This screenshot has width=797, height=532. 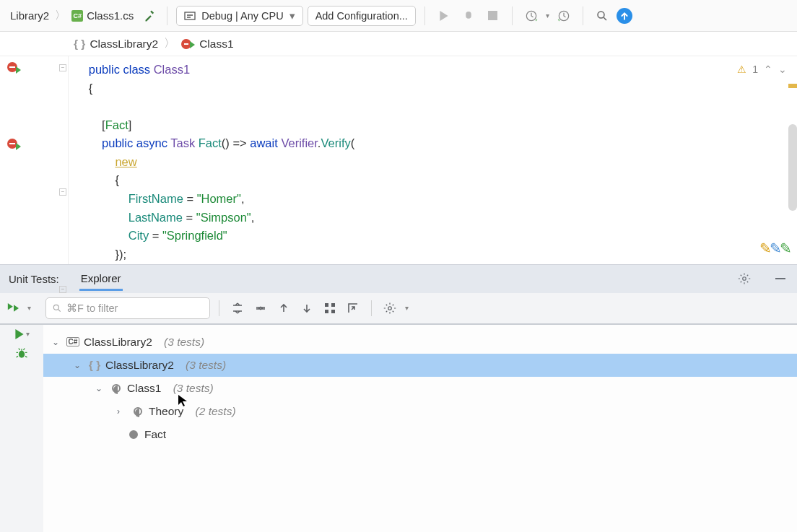 What do you see at coordinates (398, 16) in the screenshot?
I see `main-toolbar: Library2 〉 C# Class1.cs Debug | Any CPU …` at bounding box center [398, 16].